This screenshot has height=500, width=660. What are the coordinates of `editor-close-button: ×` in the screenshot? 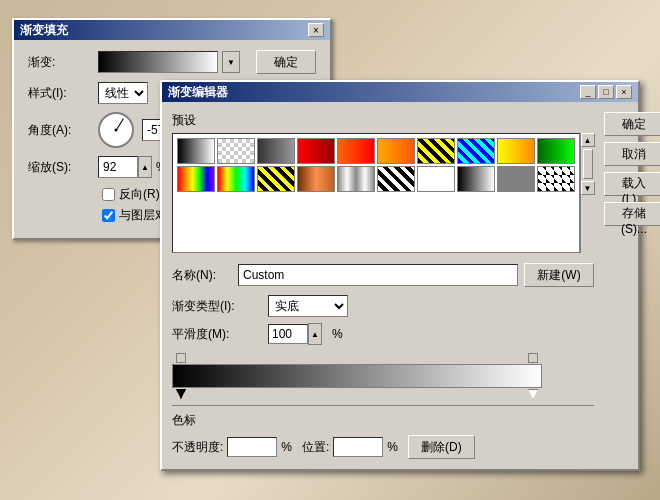 It's located at (624, 92).